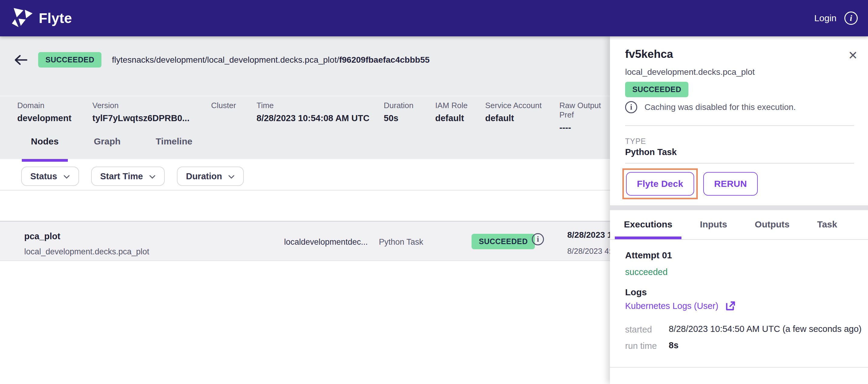  I want to click on tab-inputs: Inputs, so click(714, 226).